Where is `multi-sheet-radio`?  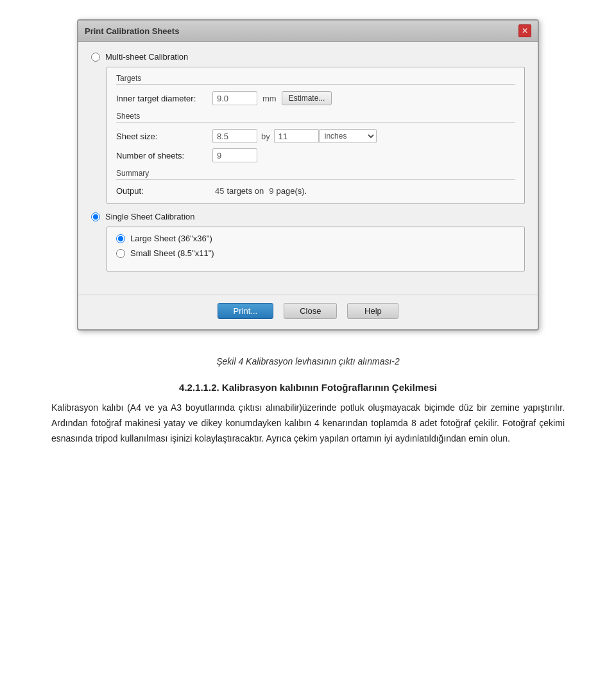
multi-sheet-radio is located at coordinates (96, 57).